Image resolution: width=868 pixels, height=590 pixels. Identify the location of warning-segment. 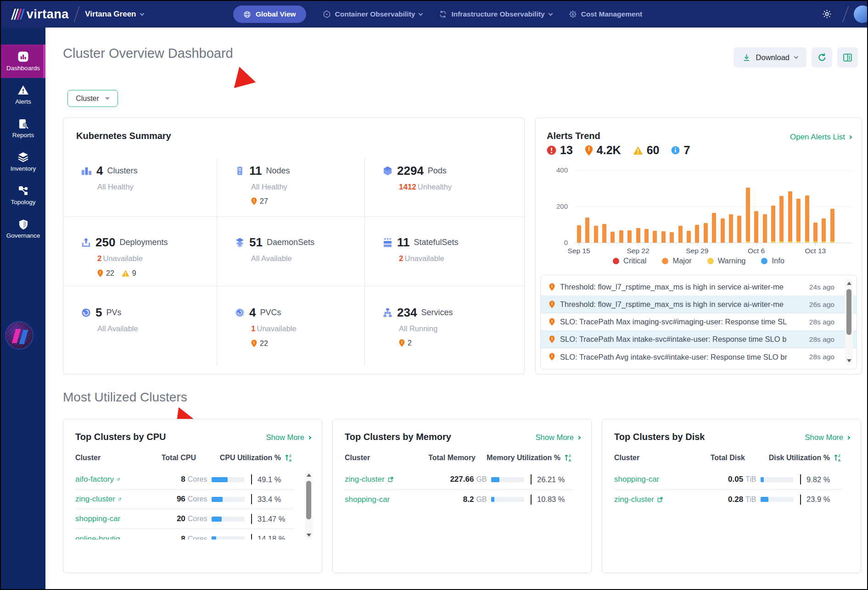
(799, 242).